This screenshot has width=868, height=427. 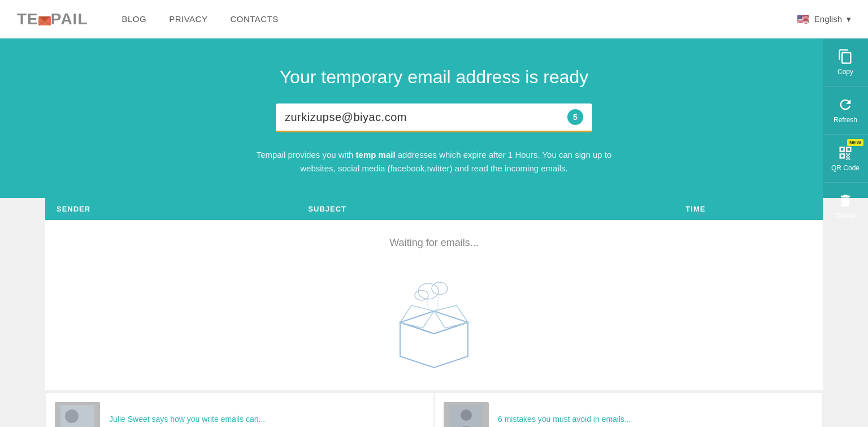 What do you see at coordinates (240, 409) in the screenshot?
I see `blog-card-0: Julie Sweet says how you write emails ca…` at bounding box center [240, 409].